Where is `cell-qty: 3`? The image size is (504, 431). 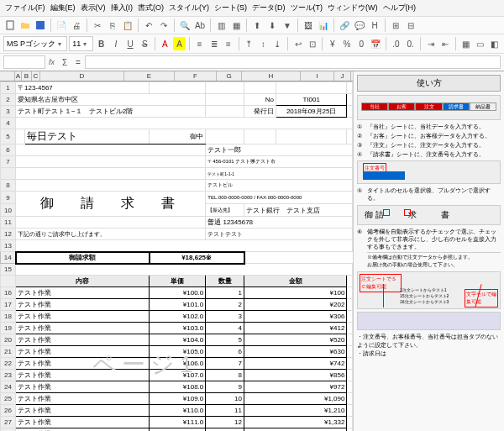 cell-qty: 3 is located at coordinates (225, 317).